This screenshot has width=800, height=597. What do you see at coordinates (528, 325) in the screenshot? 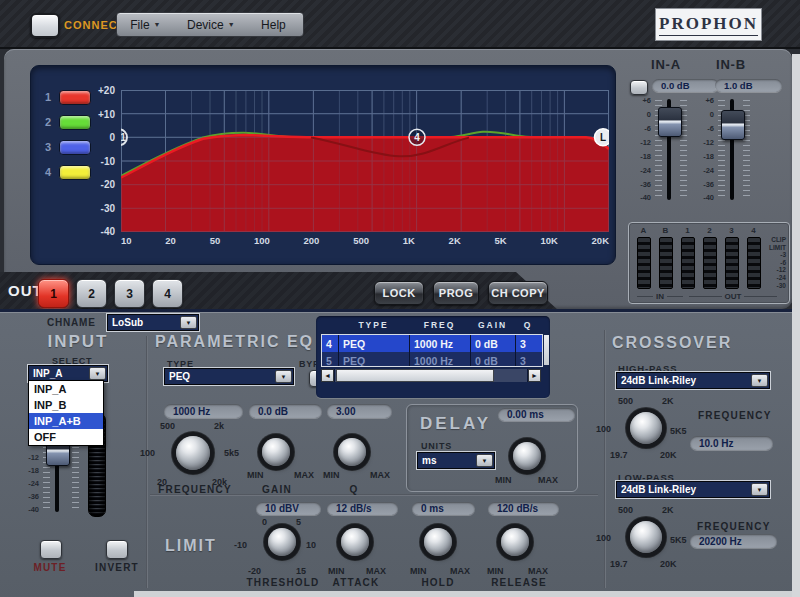
I see `eq-table-header: Q` at bounding box center [528, 325].